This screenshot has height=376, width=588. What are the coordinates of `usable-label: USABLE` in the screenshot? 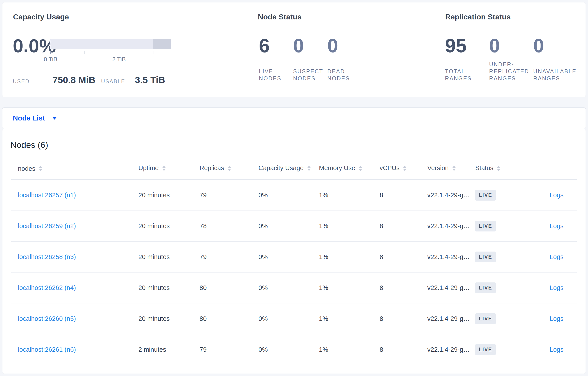 It's located at (113, 82).